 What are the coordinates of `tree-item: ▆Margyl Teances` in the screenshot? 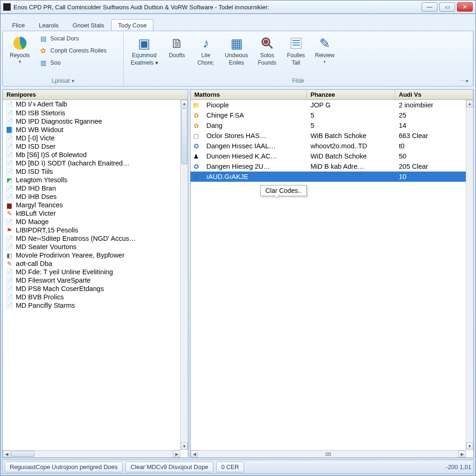 It's located at (92, 205).